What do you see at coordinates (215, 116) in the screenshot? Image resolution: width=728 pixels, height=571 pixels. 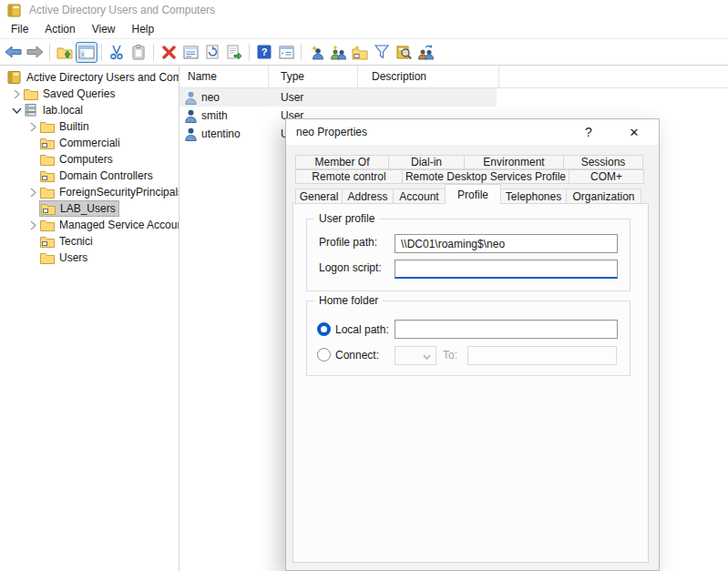 I see `list-cell-name: smith` at bounding box center [215, 116].